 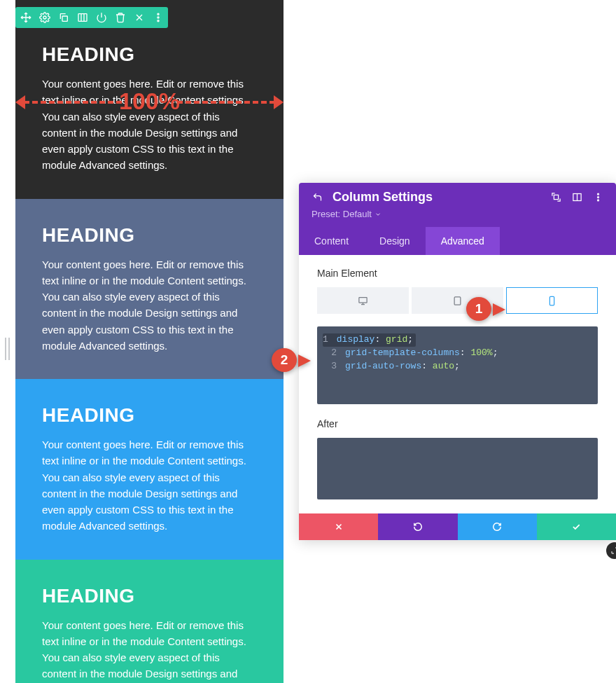 I want to click on power-icon, so click(x=101, y=18).